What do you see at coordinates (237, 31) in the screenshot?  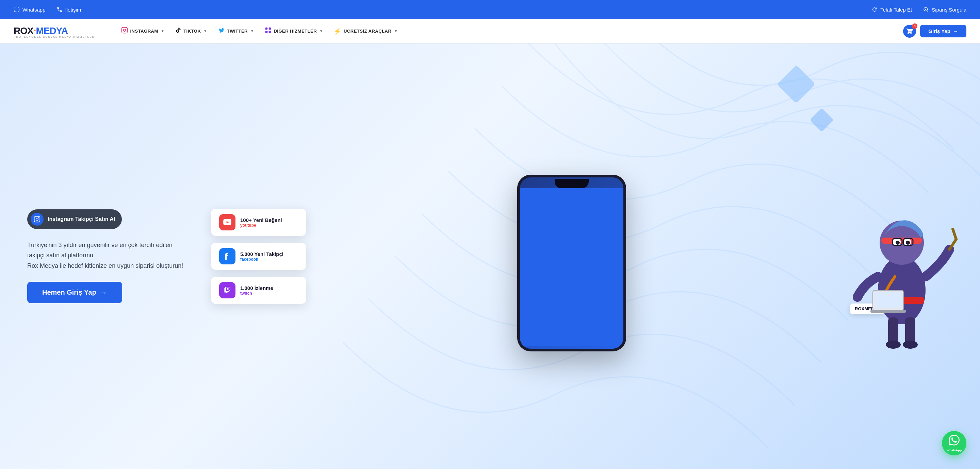 I see `nav-twitter-label: TWITTER` at bounding box center [237, 31].